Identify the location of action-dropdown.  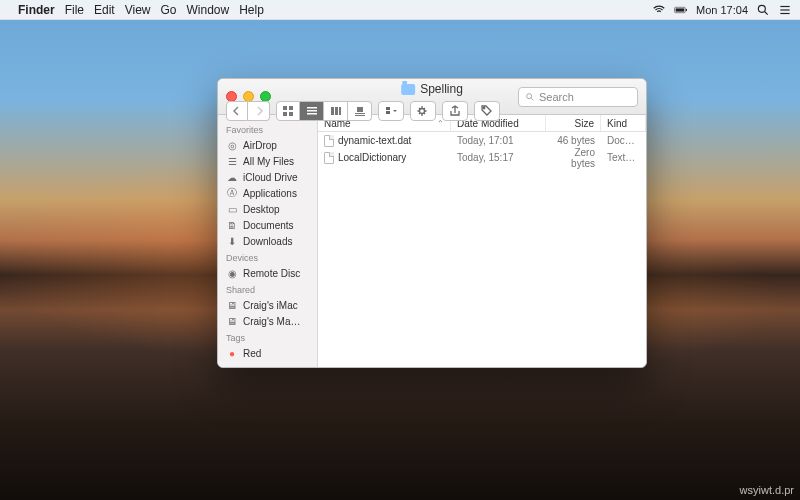
(423, 111).